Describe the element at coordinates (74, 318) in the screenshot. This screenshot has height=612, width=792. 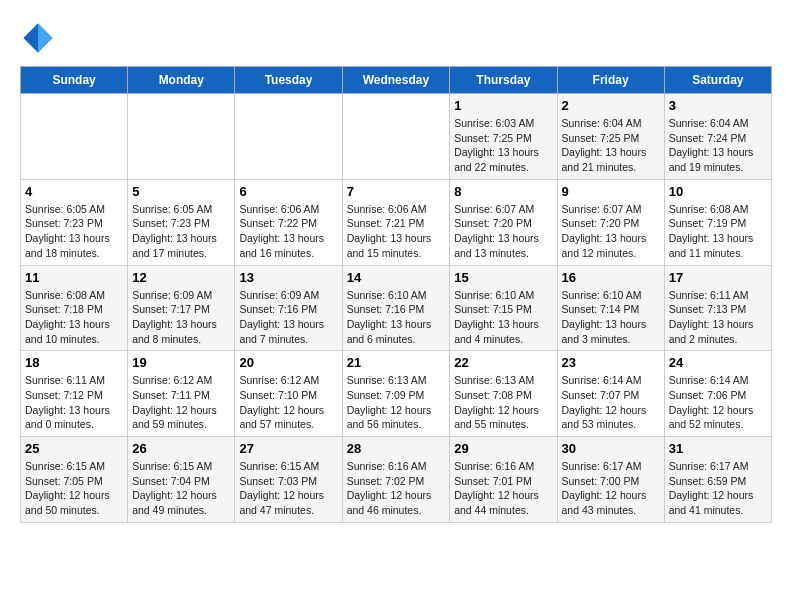
I see `day-info: Sunrise: 6:08 AM Sunset: 7:18 PM Dayligh…` at that location.